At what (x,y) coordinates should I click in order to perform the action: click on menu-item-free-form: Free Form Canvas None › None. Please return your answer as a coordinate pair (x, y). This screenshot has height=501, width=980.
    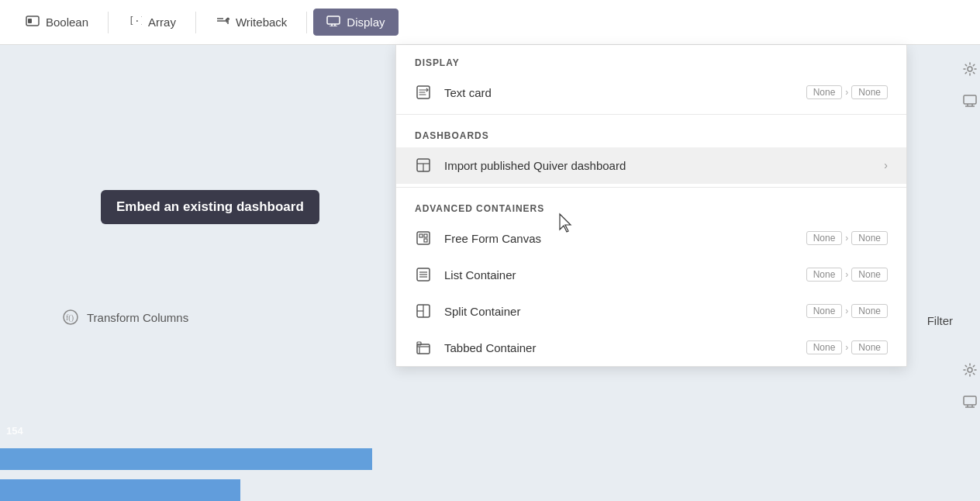
    Looking at the image, I should click on (651, 239).